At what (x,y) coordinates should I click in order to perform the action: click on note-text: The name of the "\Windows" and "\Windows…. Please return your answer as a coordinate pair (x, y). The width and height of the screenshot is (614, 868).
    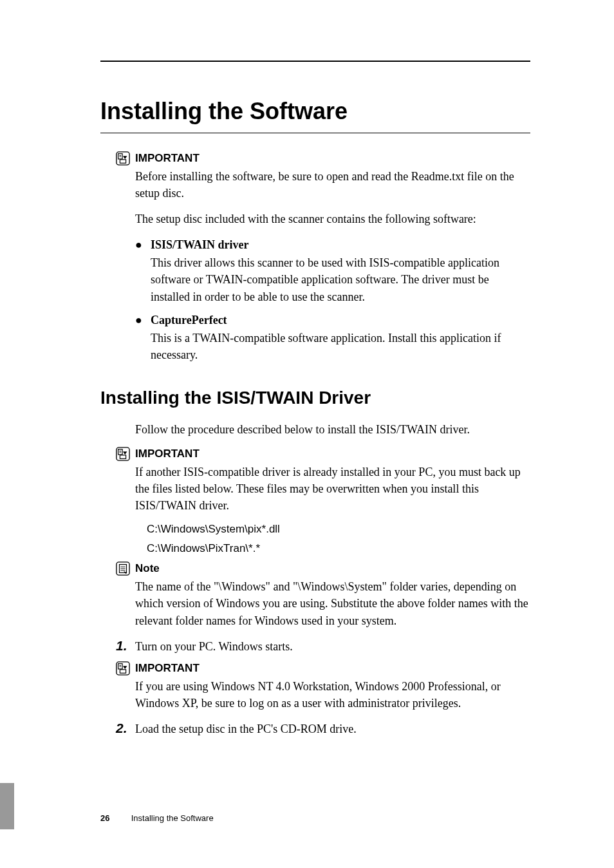
    Looking at the image, I should click on (333, 603).